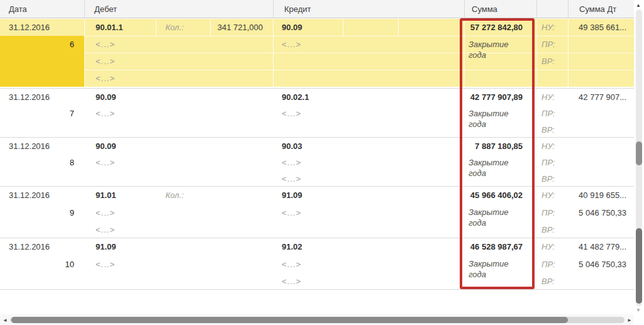 The height and width of the screenshot is (325, 644). Describe the element at coordinates (497, 153) in the screenshot. I see `annotation-red-box` at that location.